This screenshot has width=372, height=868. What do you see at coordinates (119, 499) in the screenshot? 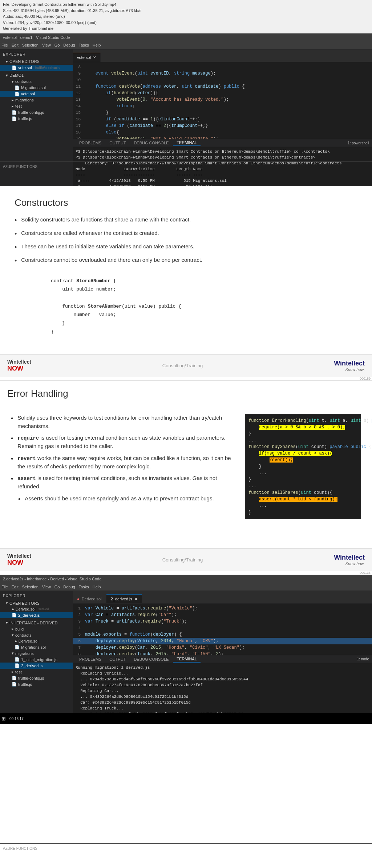
I see `error-bullet-5-text: Asserts should be used more sparingly an…` at bounding box center [119, 499].